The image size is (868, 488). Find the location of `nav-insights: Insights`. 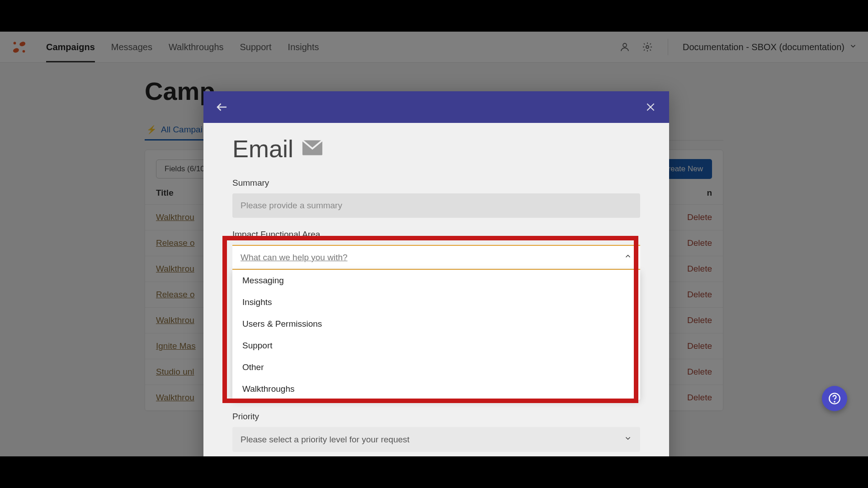

nav-insights: Insights is located at coordinates (304, 47).